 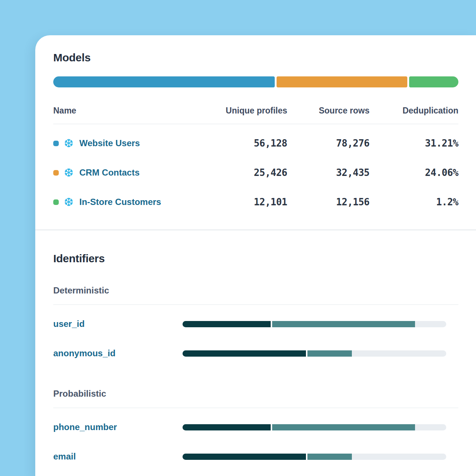 I want to click on stacked-bar-segment-website-users, so click(x=164, y=82).